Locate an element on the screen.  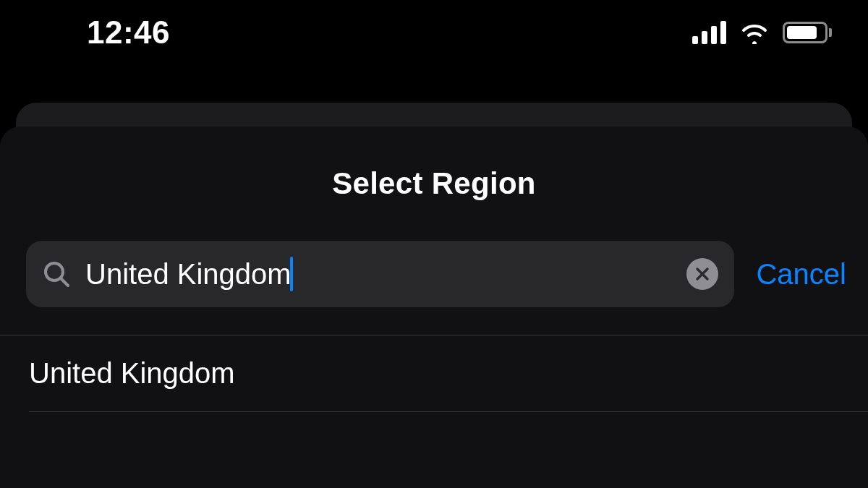
close-icon is located at coordinates (702, 274).